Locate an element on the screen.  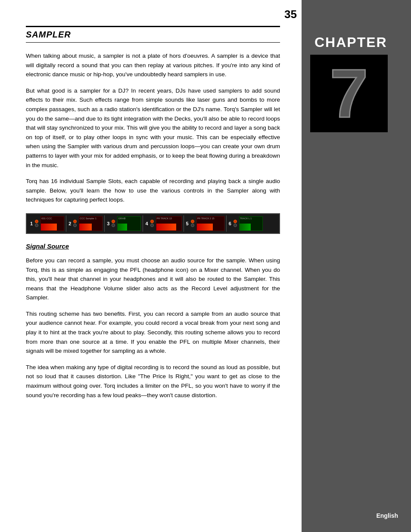
signal-source-para-2: This routing scheme has two benefits. Fi… is located at coordinates (153, 333).